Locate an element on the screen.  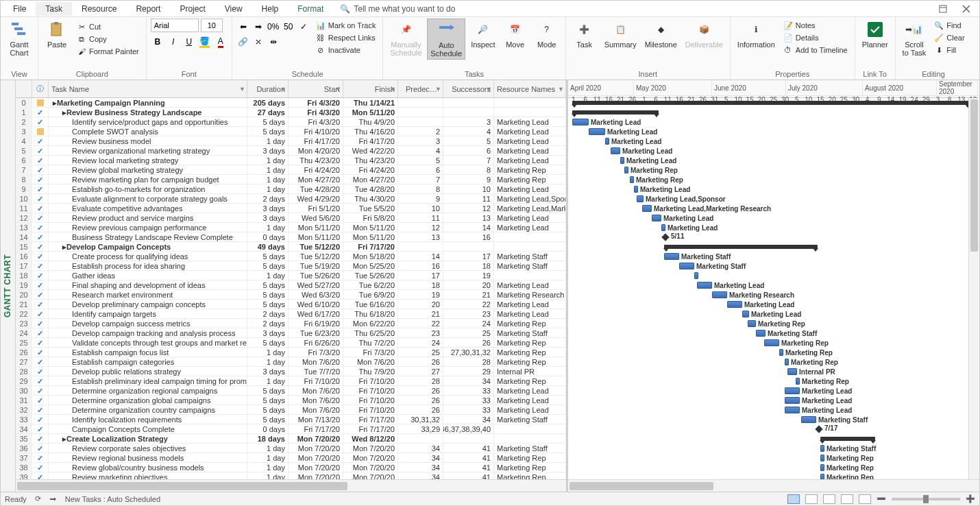
view-report-button is located at coordinates (865, 499).